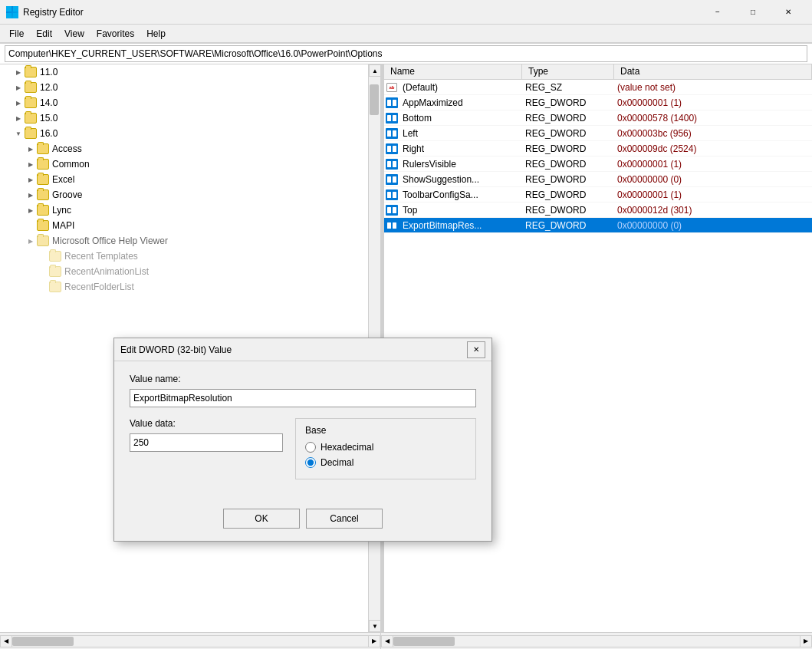 This screenshot has height=649, width=812. What do you see at coordinates (190, 641) in the screenshot?
I see `tree-h-scrollbar` at bounding box center [190, 641].